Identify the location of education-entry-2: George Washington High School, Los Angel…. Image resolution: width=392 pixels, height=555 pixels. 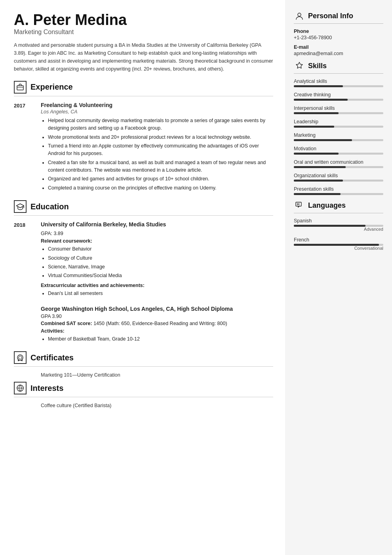
(143, 325).